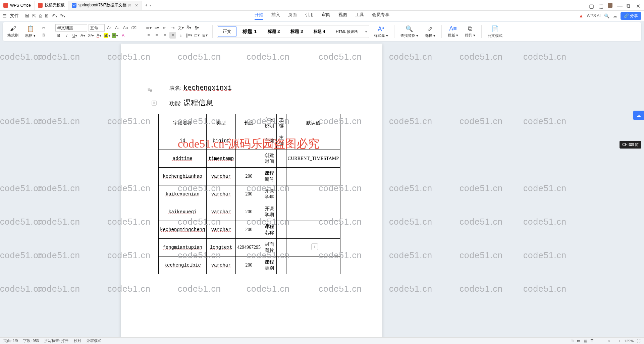 This screenshot has height=344, width=644. I want to click on table-row: kechengbianhaovarchar200课程编号, so click(250, 176).